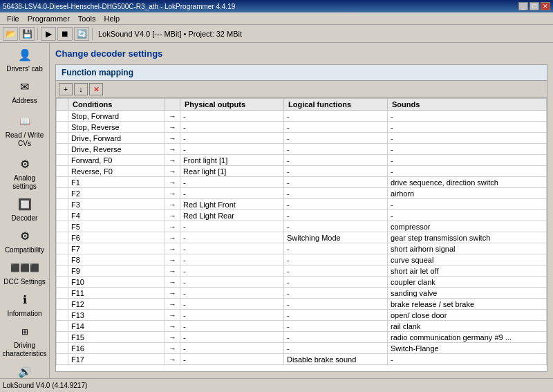  Describe the element at coordinates (301, 271) in the screenshot. I see `table-row: F9 → - - short air let off` at that location.